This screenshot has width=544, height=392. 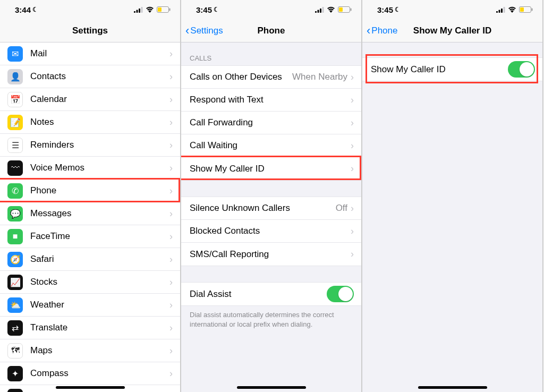 I want to click on settings-item-label: Stocks, so click(x=100, y=282).